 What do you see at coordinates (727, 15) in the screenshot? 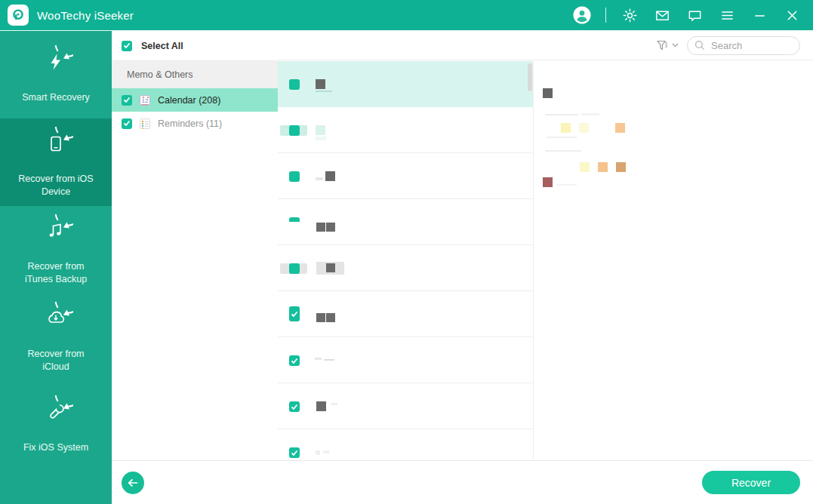
I see `menu-icon` at bounding box center [727, 15].